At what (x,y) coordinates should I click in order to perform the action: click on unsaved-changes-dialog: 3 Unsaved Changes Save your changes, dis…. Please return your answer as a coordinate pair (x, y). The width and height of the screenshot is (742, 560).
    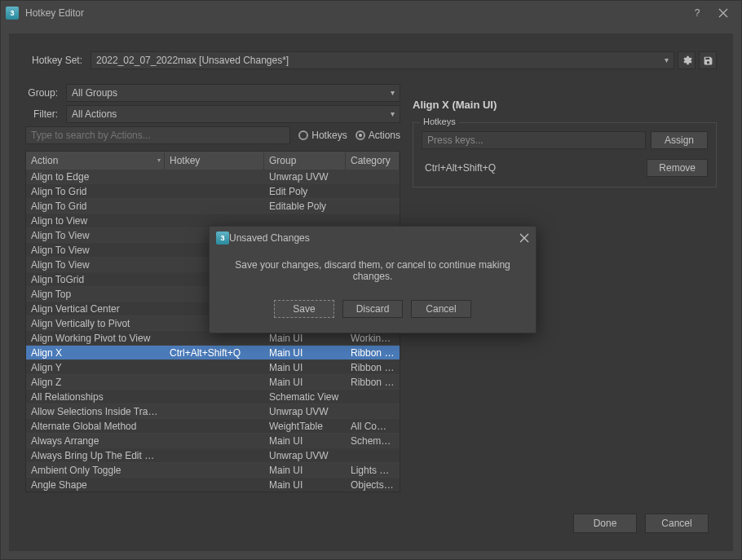
    Looking at the image, I should click on (373, 280).